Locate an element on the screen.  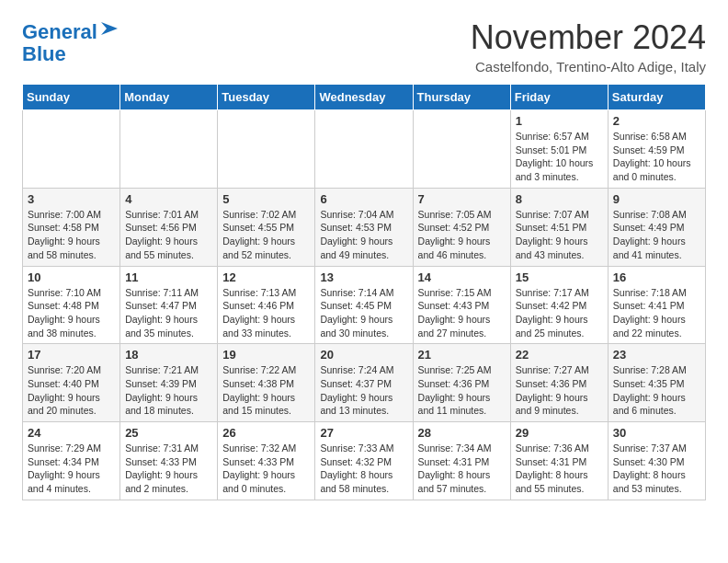
day-info: Sunrise: 7:24 AM Sunset: 4:37 PM Dayligh… is located at coordinates (364, 390).